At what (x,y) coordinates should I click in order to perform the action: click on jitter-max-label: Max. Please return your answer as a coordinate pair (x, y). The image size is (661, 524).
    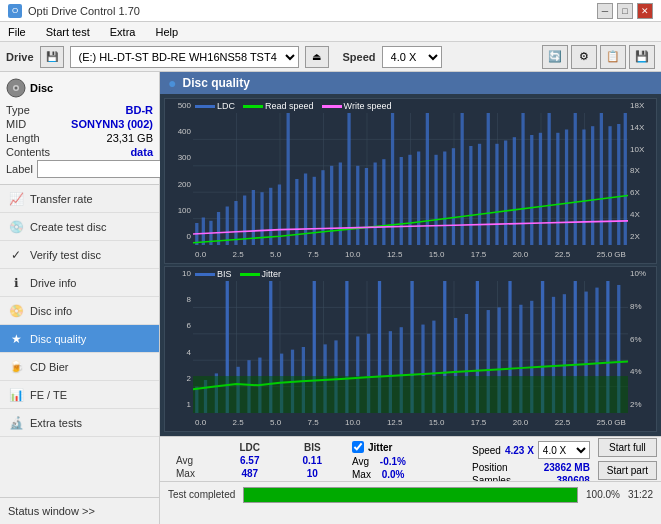
    Looking at the image, I should click on (362, 474).